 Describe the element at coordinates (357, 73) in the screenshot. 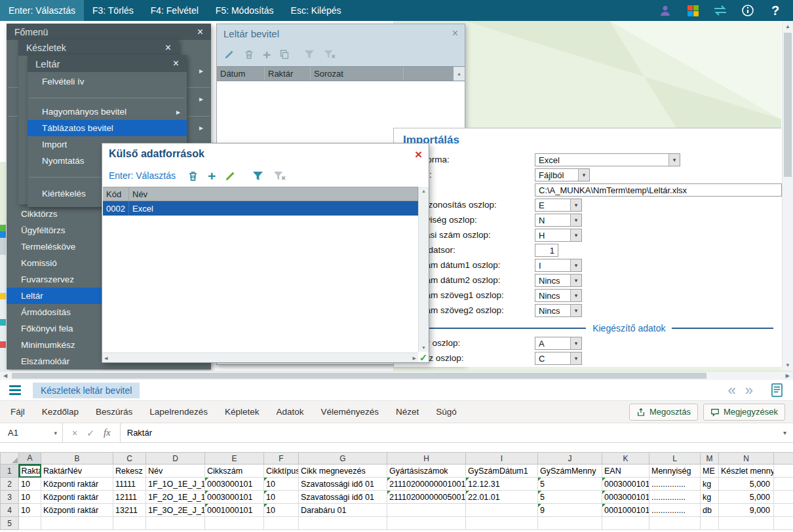

I see `column-sorozat: Sorozat` at that location.